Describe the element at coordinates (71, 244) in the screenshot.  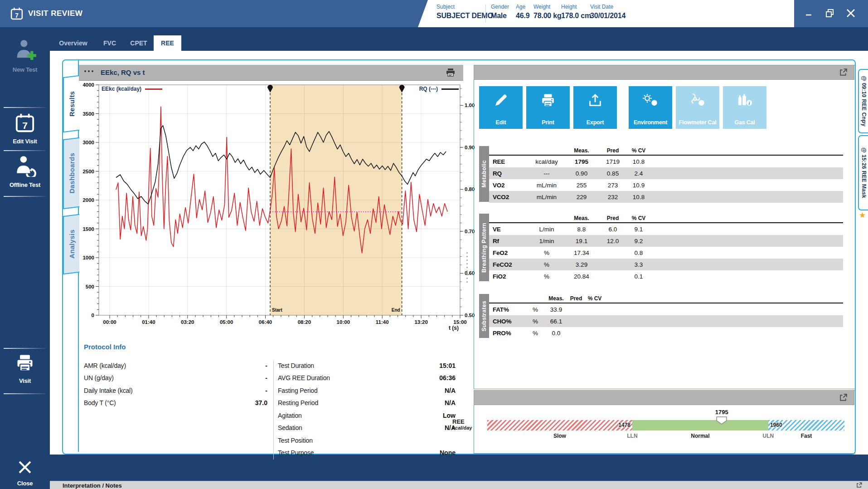
I see `side-tab-analysis: Analysis` at that location.